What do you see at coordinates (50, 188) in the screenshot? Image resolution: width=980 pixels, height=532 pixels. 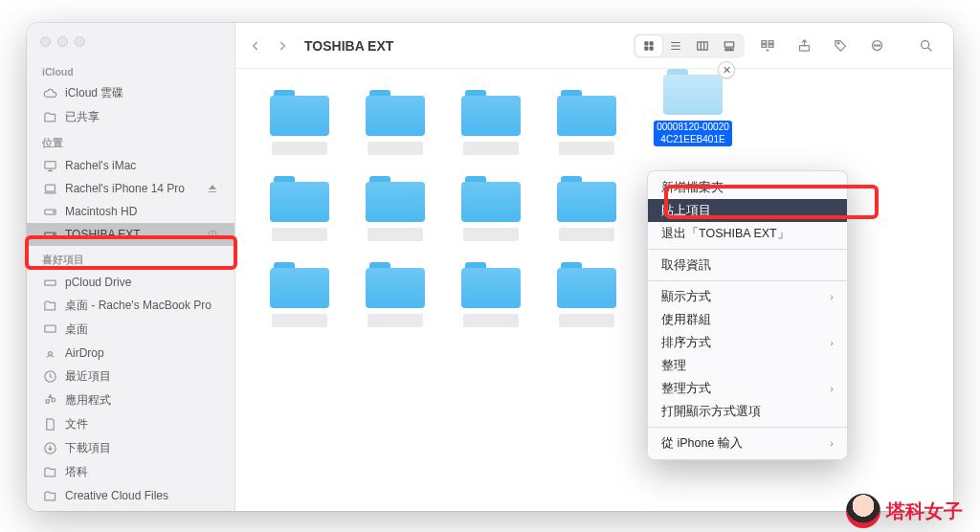 I see `laptop-icon` at bounding box center [50, 188].